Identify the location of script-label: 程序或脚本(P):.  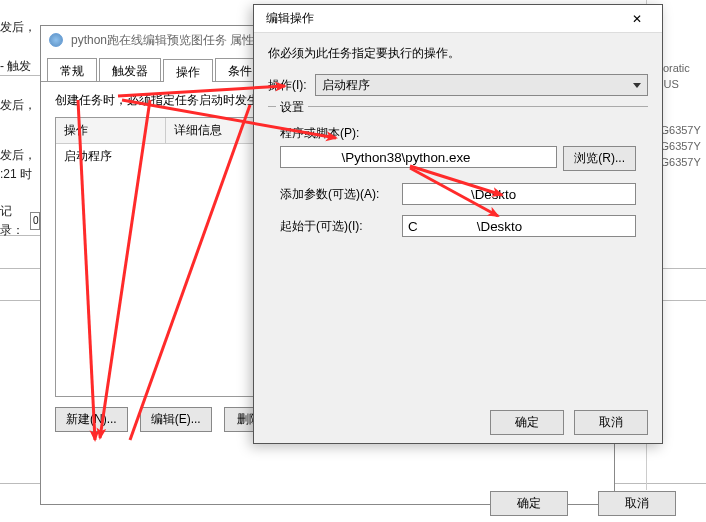
(458, 134).